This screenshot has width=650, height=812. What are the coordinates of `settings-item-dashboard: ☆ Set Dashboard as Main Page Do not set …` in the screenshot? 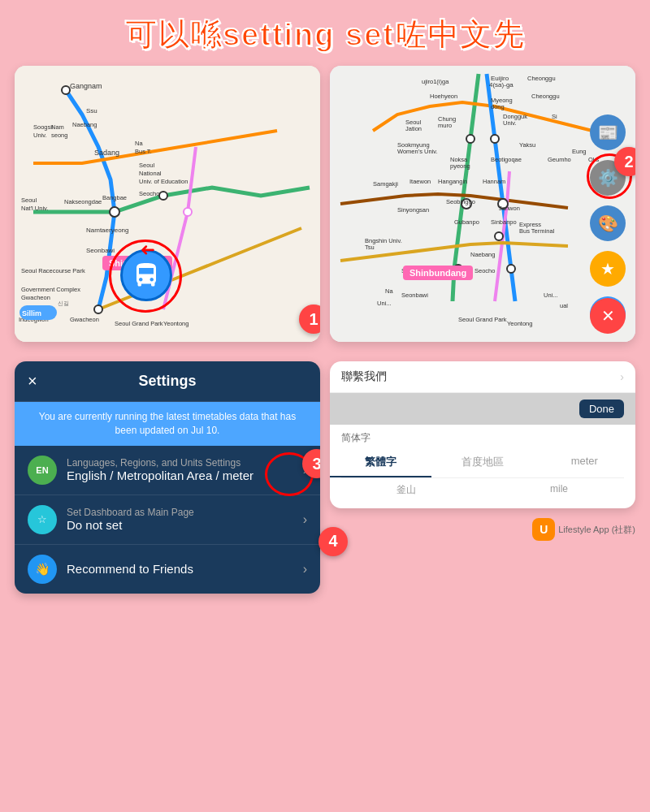 It's located at (167, 520).